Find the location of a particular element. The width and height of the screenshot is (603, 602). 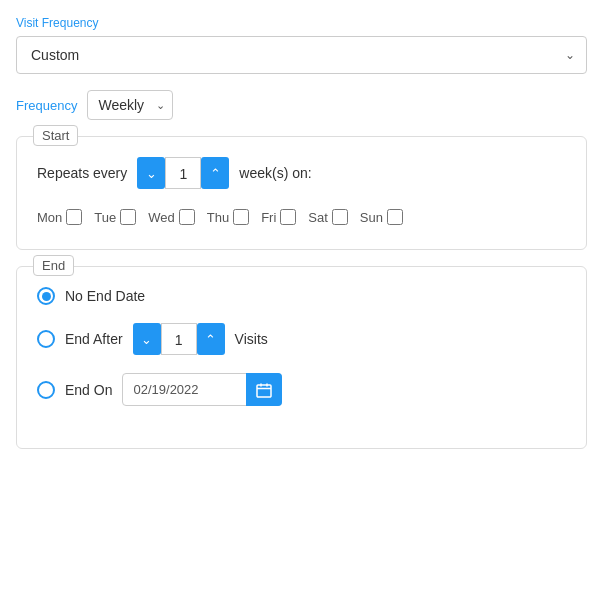

day-item-sun: Sun is located at coordinates (382, 217).